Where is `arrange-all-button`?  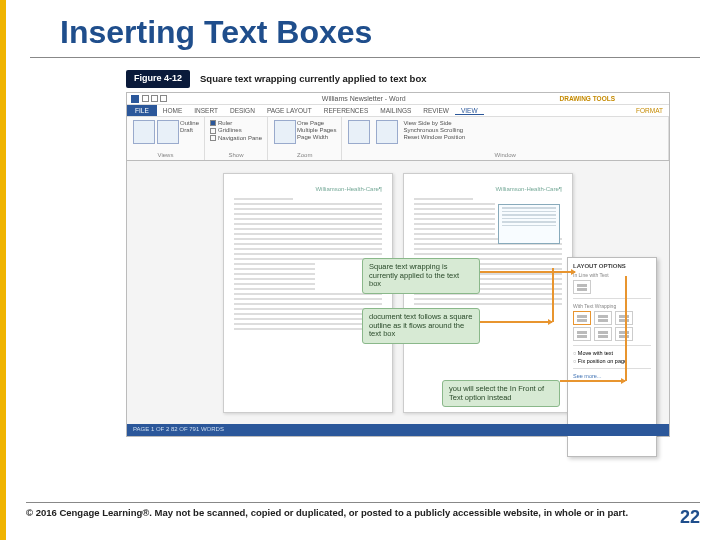
arrange-all-button is located at coordinates (387, 132).